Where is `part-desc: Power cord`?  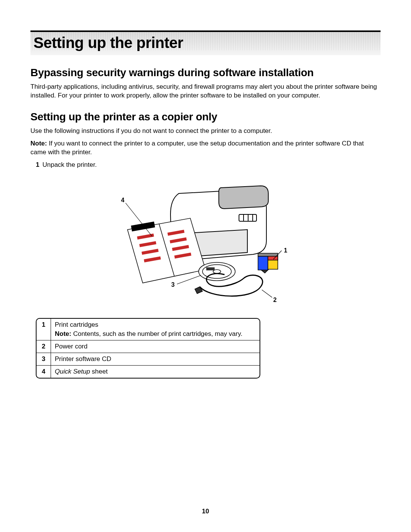
part-desc: Power cord is located at coordinates (155, 347).